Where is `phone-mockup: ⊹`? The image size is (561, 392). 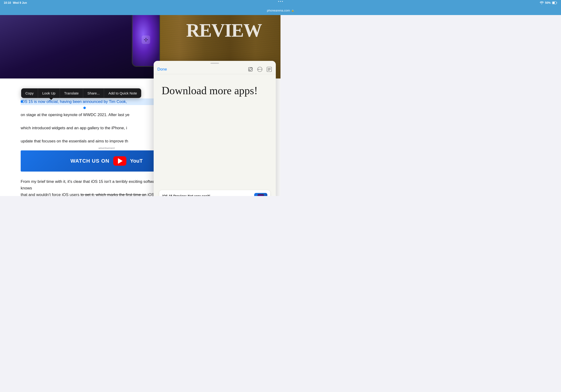
phone-mockup: ⊹ is located at coordinates (146, 41).